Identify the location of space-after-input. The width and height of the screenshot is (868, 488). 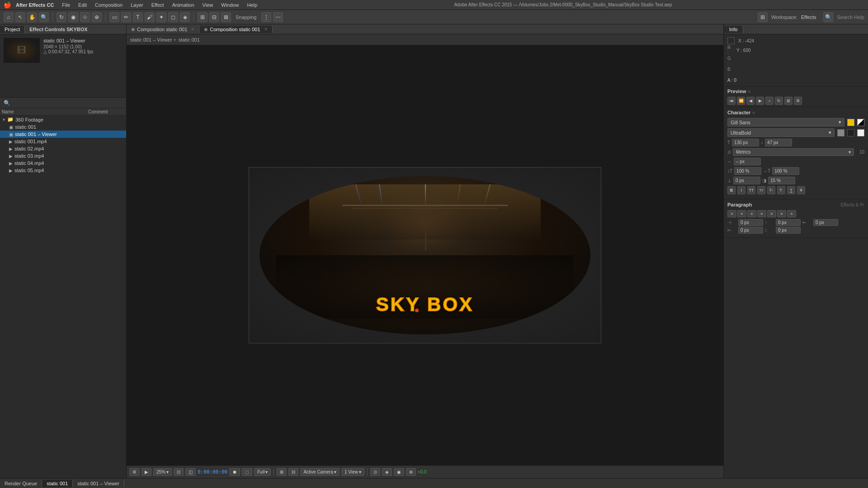
(826, 222).